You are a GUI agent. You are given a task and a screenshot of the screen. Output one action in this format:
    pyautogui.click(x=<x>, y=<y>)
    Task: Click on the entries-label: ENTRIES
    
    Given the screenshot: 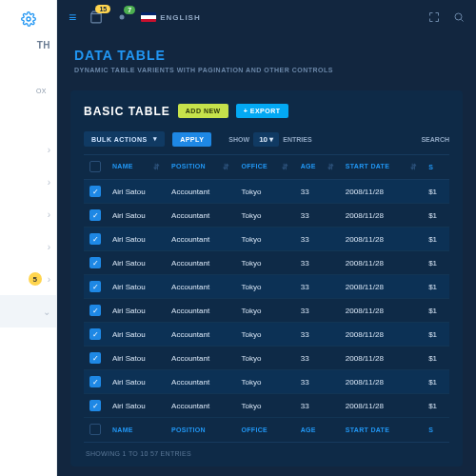 What is the action you would take?
    pyautogui.click(x=297, y=139)
    